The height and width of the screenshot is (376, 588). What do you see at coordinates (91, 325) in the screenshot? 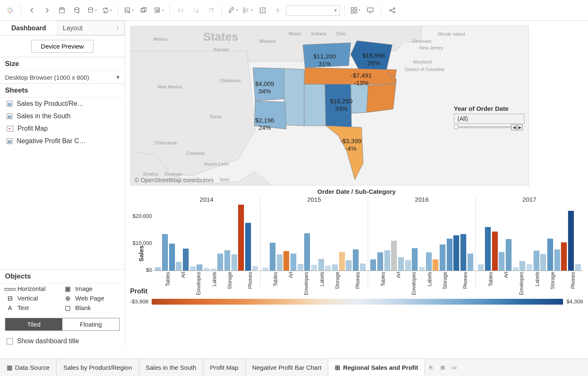
I see `floating-button: Floating` at bounding box center [91, 325].